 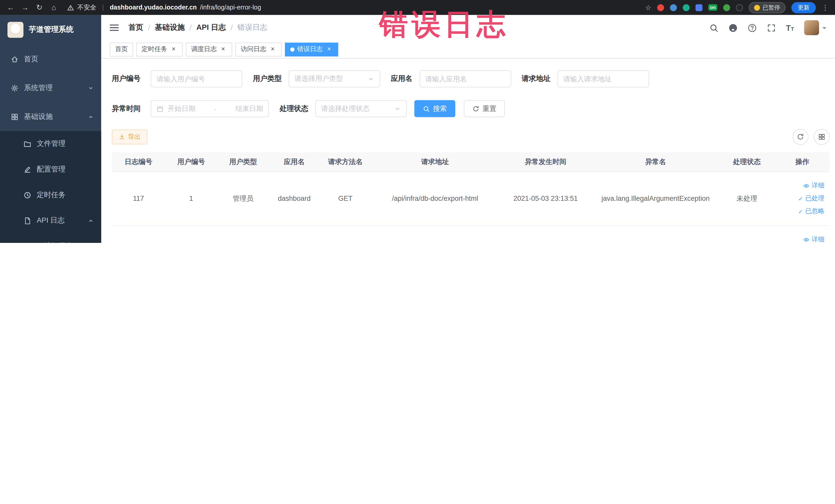 I want to click on col-log-id: 日志编号, so click(x=138, y=162).